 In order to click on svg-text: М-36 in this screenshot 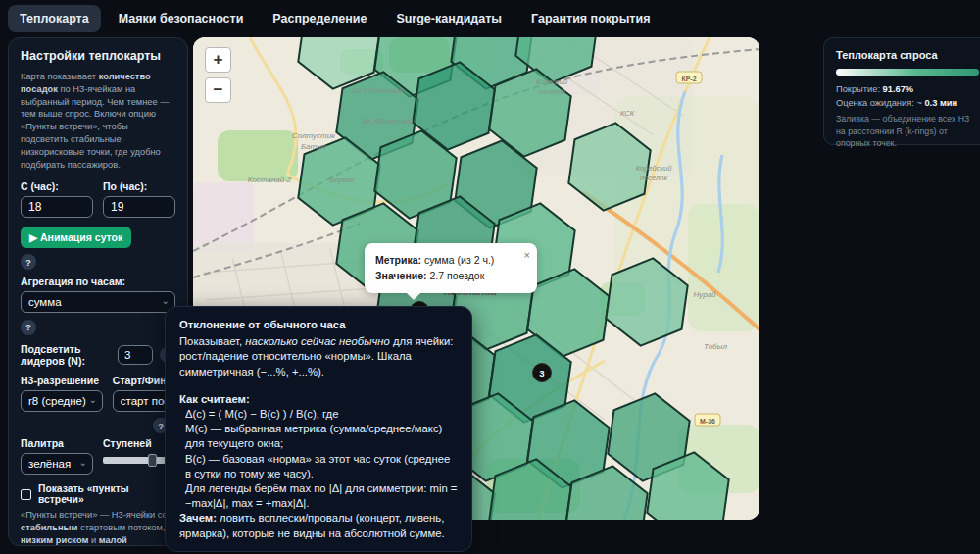, I will do `click(708, 422)`.